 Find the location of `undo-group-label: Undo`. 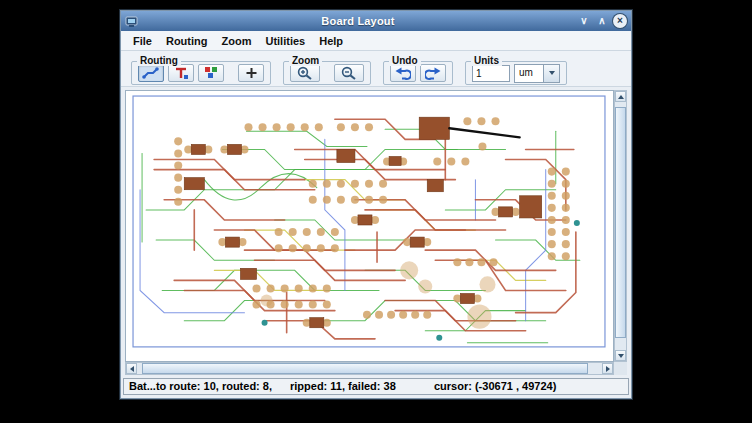

undo-group-label: Undo is located at coordinates (405, 60).